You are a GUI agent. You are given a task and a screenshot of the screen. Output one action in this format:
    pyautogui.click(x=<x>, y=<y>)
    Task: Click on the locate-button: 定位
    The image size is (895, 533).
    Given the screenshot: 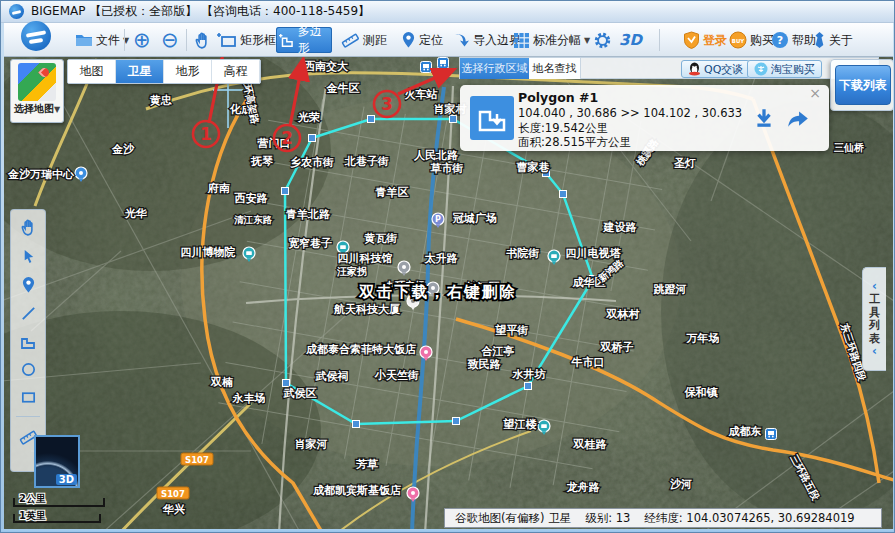 What is the action you would take?
    pyautogui.click(x=422, y=40)
    